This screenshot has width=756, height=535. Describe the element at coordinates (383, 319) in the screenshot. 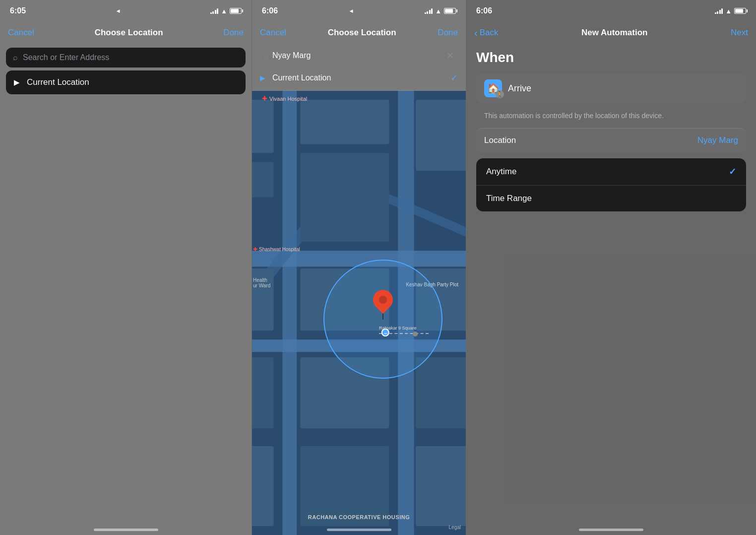

I see `geofence-circle: Ratnakar 9 Square` at that location.